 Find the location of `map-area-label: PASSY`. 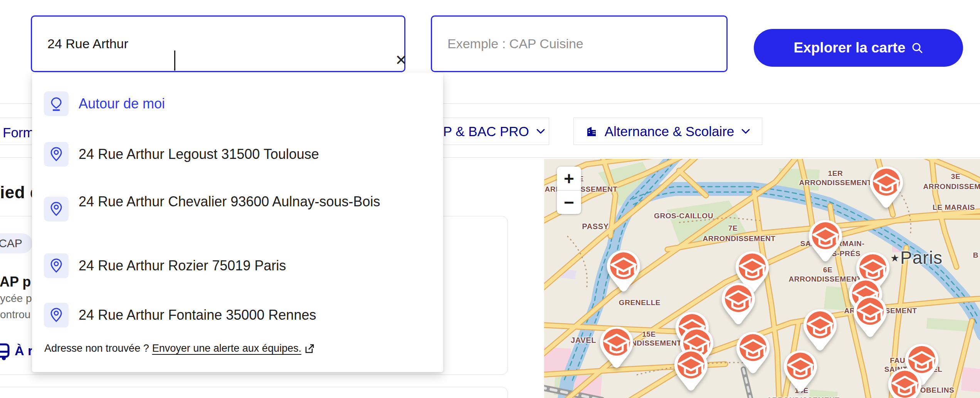

map-area-label: PASSY is located at coordinates (595, 227).